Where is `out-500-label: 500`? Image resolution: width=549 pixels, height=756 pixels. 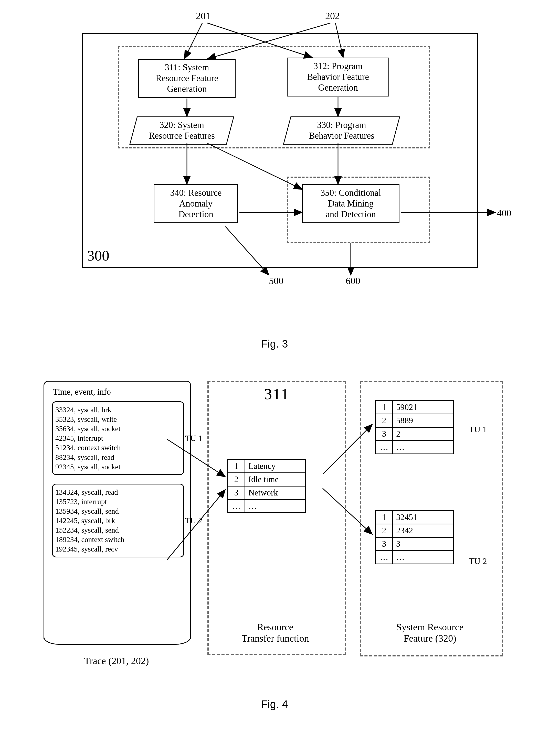 out-500-label: 500 is located at coordinates (276, 281).